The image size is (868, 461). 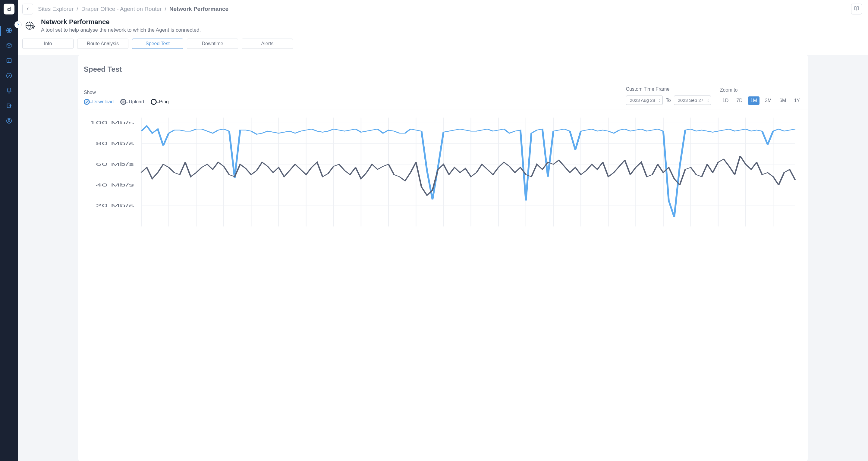 What do you see at coordinates (797, 100) in the screenshot?
I see `zoom-1y: 1Y` at bounding box center [797, 100].